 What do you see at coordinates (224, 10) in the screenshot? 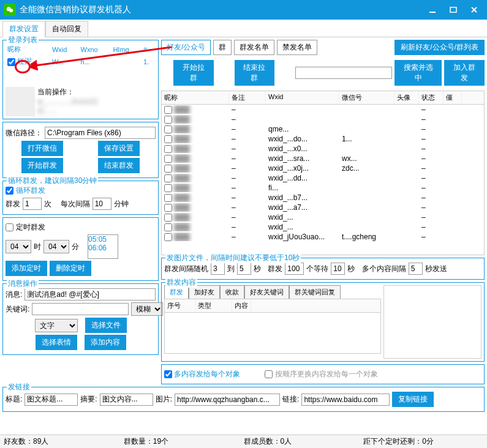
I see `app-title: 全能微信营销协议群发机器人` at bounding box center [224, 10].